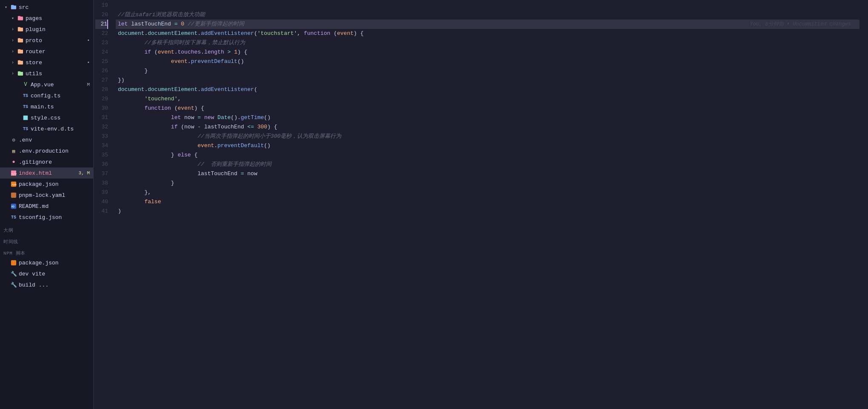  Describe the element at coordinates (102, 6) in the screenshot. I see `ln-19: 19` at that location.